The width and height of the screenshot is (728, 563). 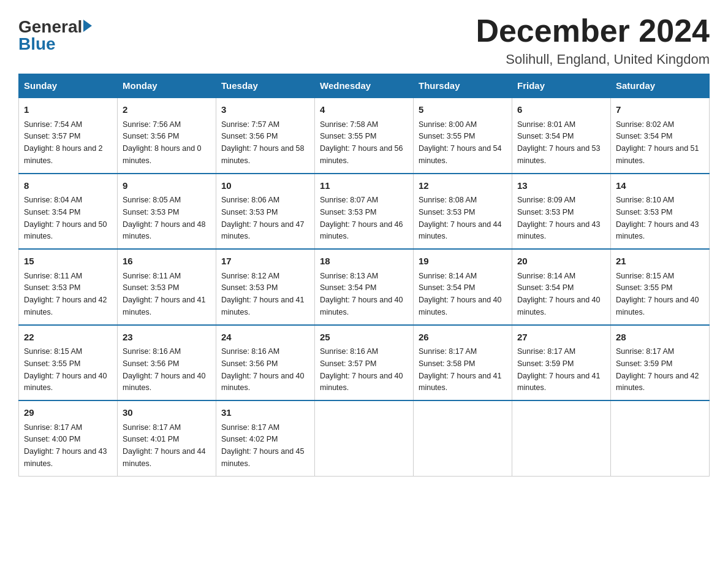 I want to click on daylight-text: Daylight: 7 hours and 58 minutes., so click(x=263, y=155).